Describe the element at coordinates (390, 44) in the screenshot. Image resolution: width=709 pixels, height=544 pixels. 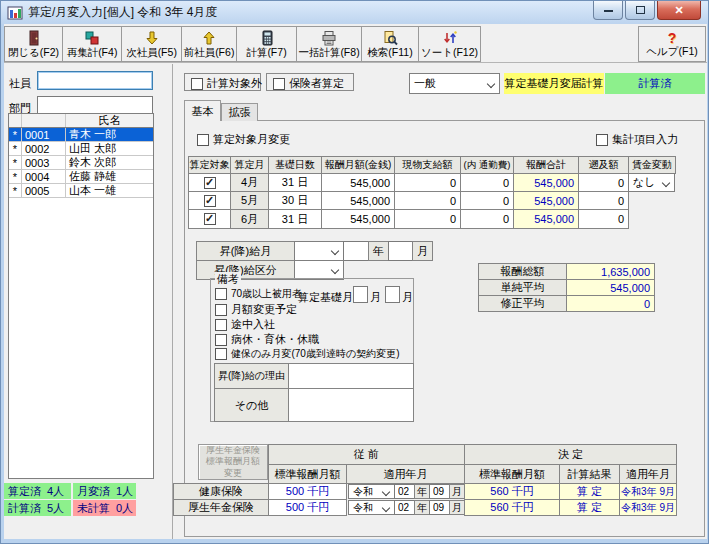
I see `search-button: 検索(F11)` at that location.